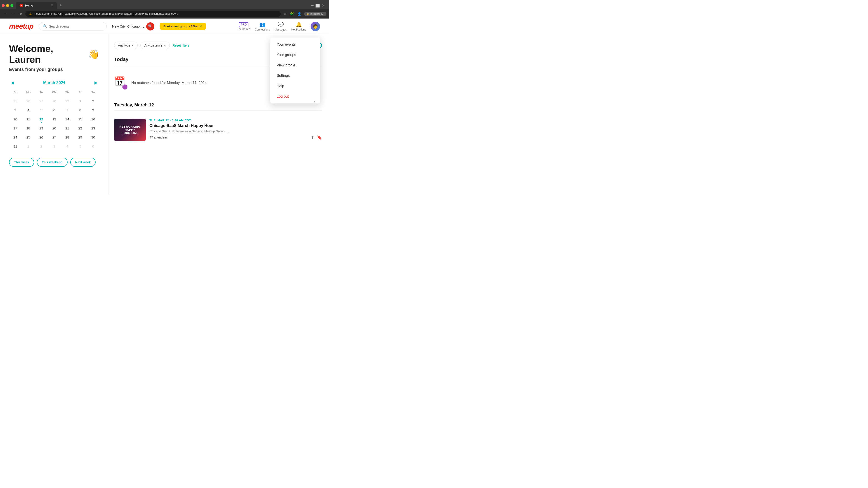  What do you see at coordinates (41, 128) in the screenshot?
I see `calendar-day-19: 19` at bounding box center [41, 128].